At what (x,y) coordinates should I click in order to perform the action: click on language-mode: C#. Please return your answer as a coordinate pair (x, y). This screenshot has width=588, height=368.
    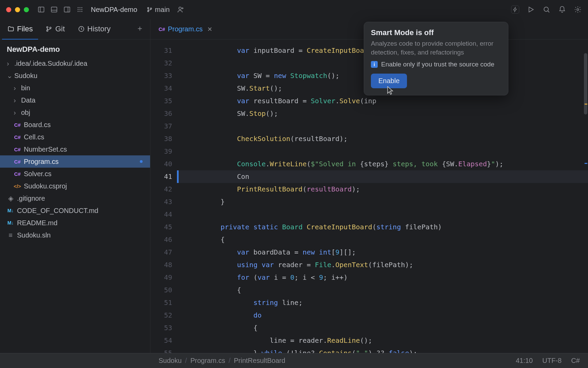
    Looking at the image, I should click on (575, 361).